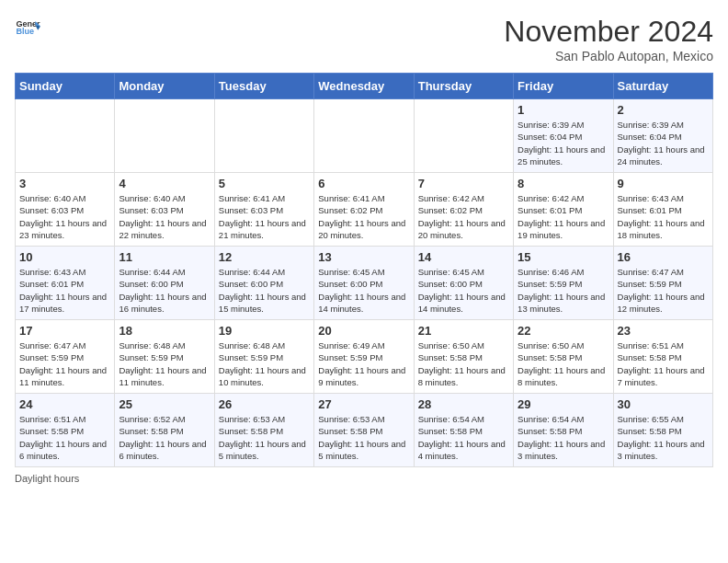 Image resolution: width=728 pixels, height=563 pixels. I want to click on title-area: November 2024 San Pablo Autopan, Mexico, so click(609, 39).